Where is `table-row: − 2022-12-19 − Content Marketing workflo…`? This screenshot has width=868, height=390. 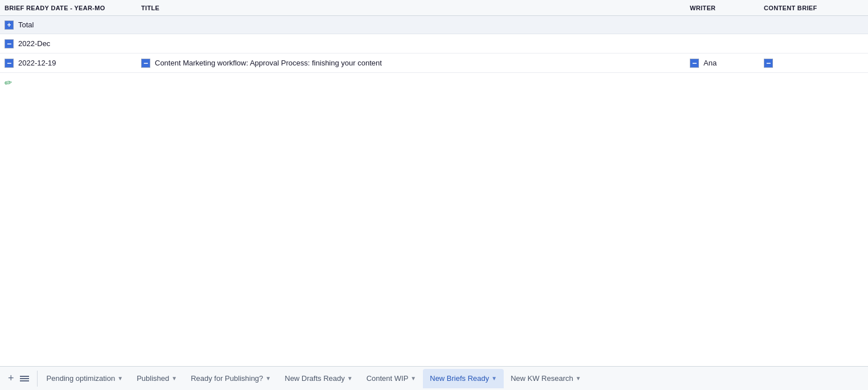 table-row: − 2022-12-19 − Content Marketing workflo… is located at coordinates (434, 63).